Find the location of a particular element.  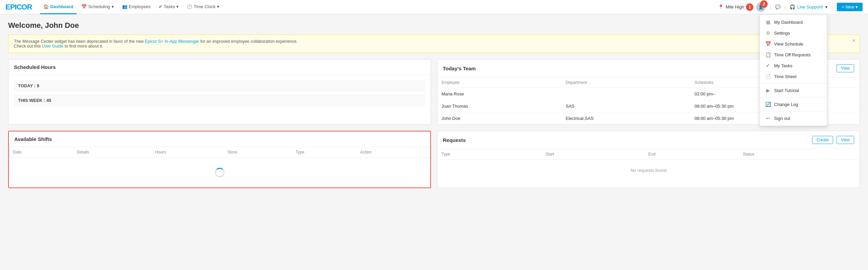

requests-no-results-row: No requests found is located at coordinates (648, 170).